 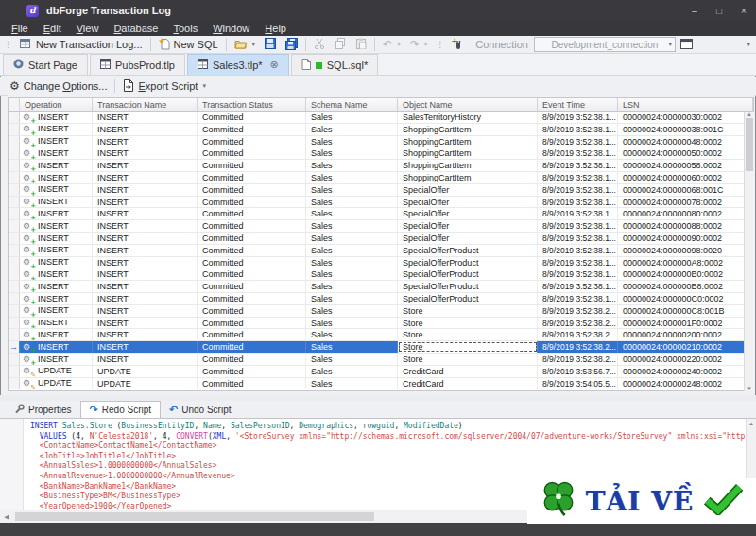 What do you see at coordinates (686, 142) in the screenshot?
I see `cell-lsn: 00000024:00000048:0002` at bounding box center [686, 142].